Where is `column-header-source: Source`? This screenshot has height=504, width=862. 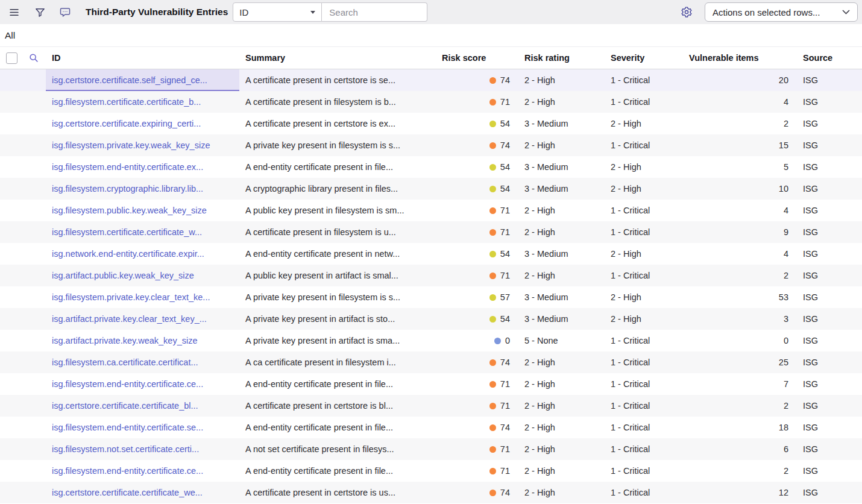
column-header-source: Source is located at coordinates (829, 58).